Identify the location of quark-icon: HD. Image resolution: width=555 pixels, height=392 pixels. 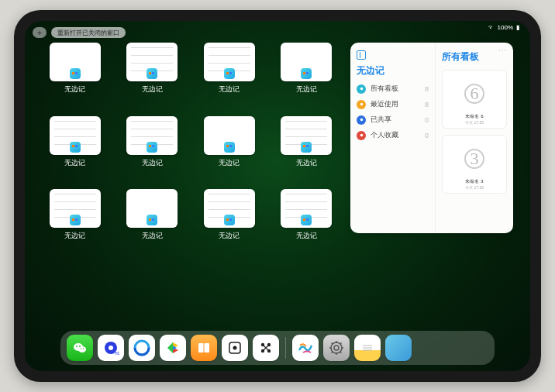
(111, 348).